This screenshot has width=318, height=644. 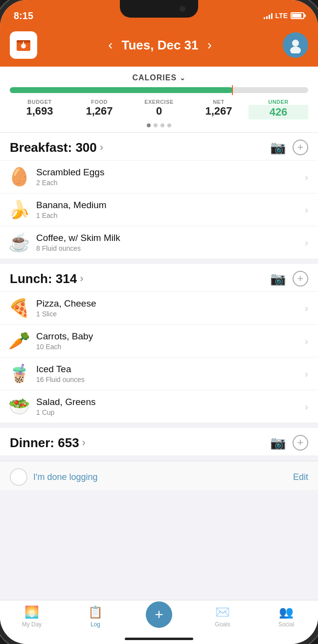 I want to click on camera, so click(x=182, y=9).